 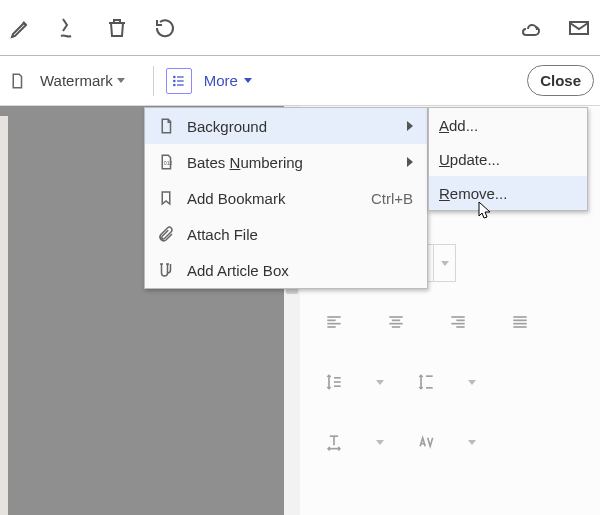 What do you see at coordinates (228, 80) in the screenshot?
I see `more-dropdown: More` at bounding box center [228, 80].